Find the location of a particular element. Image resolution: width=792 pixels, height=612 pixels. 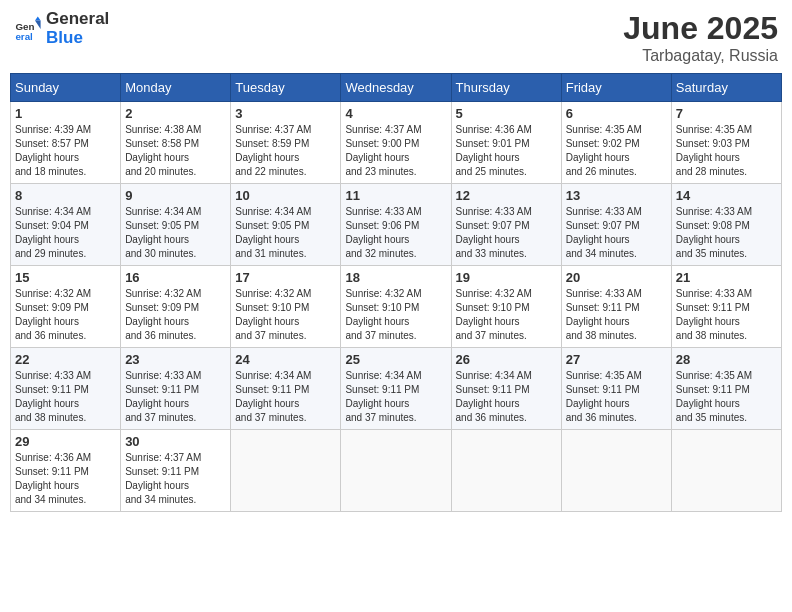

calendar-cell: 11 Sunrise: 4:33 AM Sunset: 9:06 PM Dayl… is located at coordinates (396, 225).